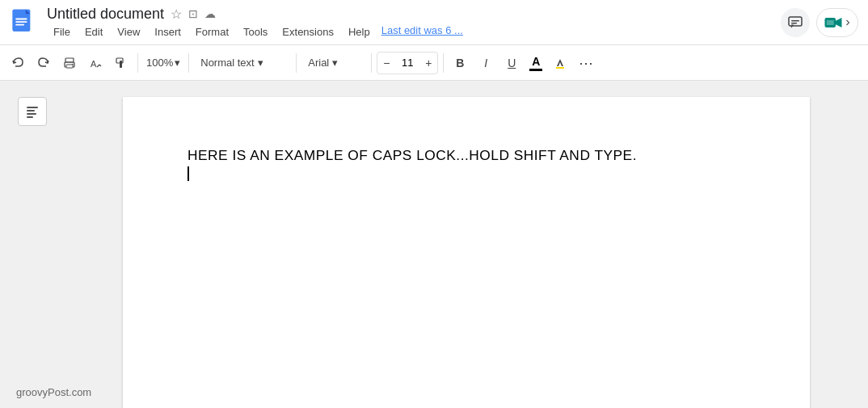  What do you see at coordinates (95, 63) in the screenshot?
I see `spellcheck-button: A` at bounding box center [95, 63].